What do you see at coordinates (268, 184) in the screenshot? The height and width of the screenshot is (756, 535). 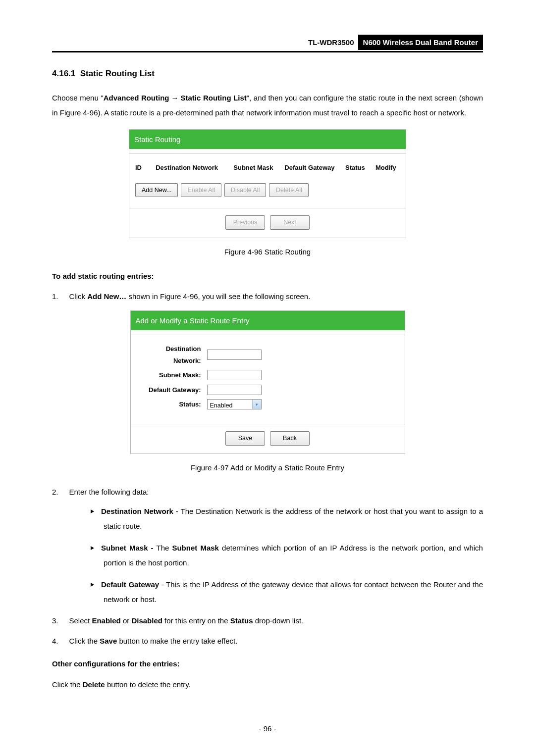 I see `figure-96: Static Routing ID Destination Network Su…` at bounding box center [268, 184].